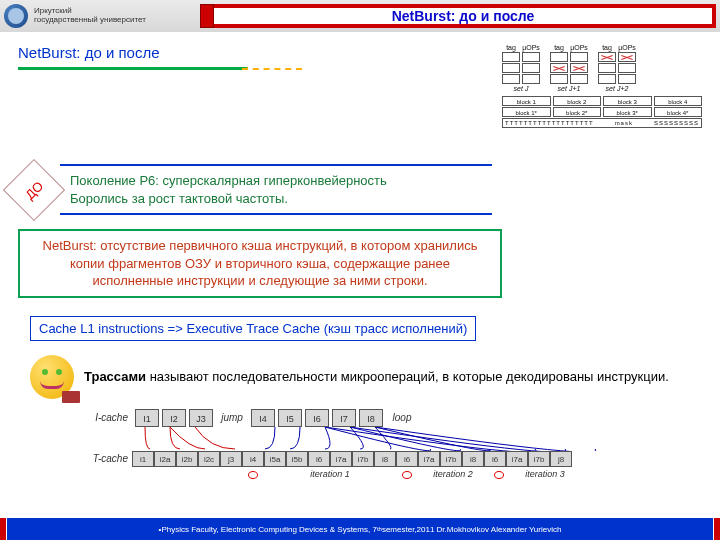 The width and height of the screenshot is (720, 540). Describe the element at coordinates (232, 418) in the screenshot. I see `jump-label: jump` at that location.